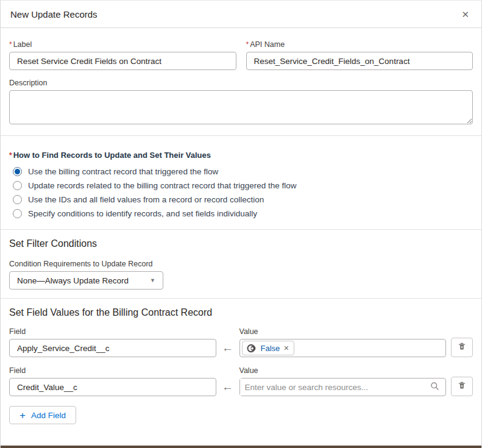  I want to click on search-icon, so click(435, 387).